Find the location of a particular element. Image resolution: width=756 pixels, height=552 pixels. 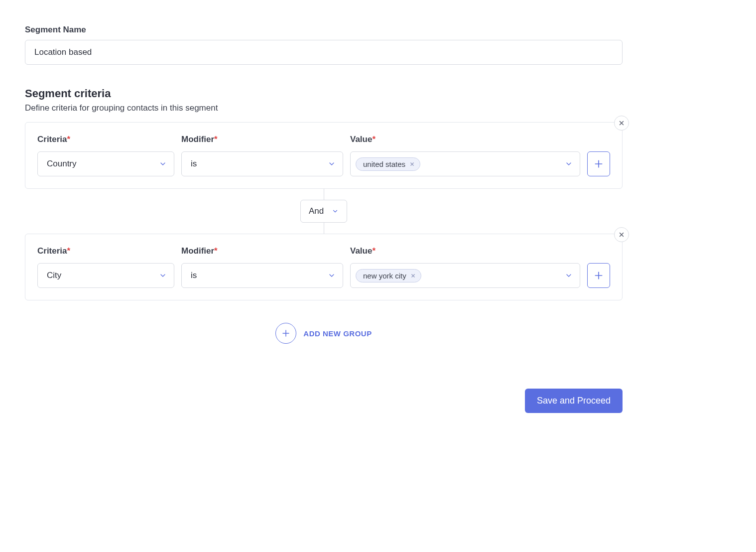

segment-name-input is located at coordinates (324, 52).